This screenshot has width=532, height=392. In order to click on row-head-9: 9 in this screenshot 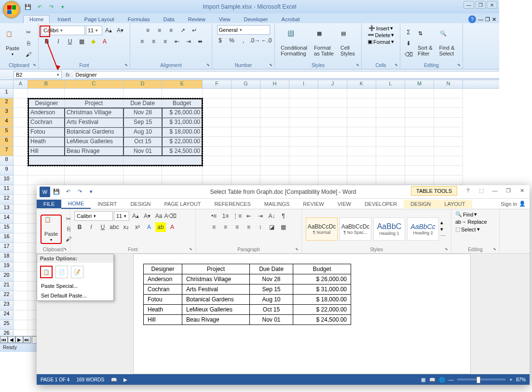, I will do `click(7, 171)`.